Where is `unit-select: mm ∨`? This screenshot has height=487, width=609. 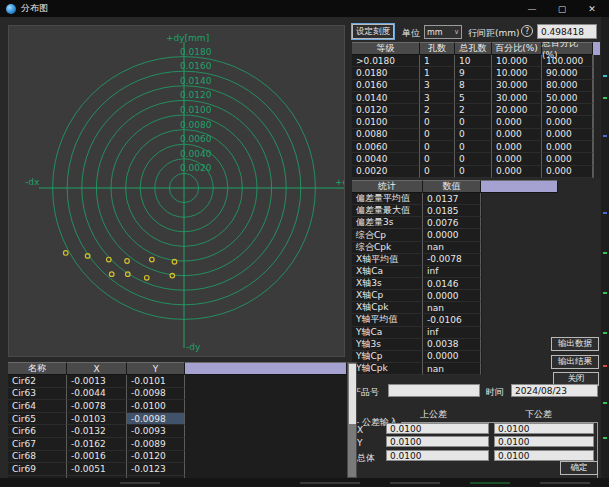
unit-select: mm ∨ is located at coordinates (443, 32).